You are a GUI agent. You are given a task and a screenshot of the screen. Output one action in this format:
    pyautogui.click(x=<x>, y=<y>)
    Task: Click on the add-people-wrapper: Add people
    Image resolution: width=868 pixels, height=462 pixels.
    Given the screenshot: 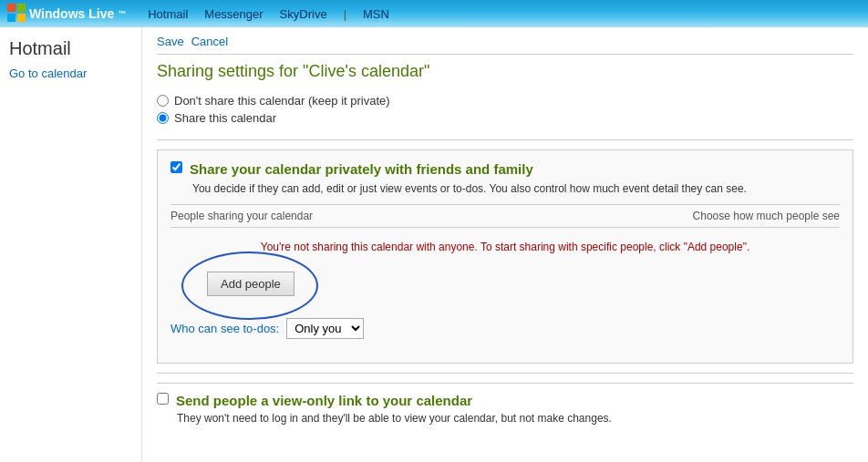 What is the action you would take?
    pyautogui.click(x=251, y=284)
    